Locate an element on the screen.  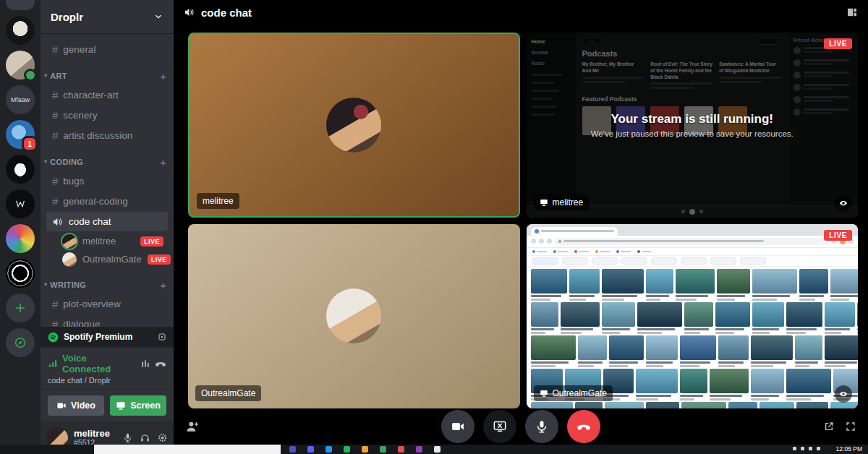
eye-icon is located at coordinates (843, 203).